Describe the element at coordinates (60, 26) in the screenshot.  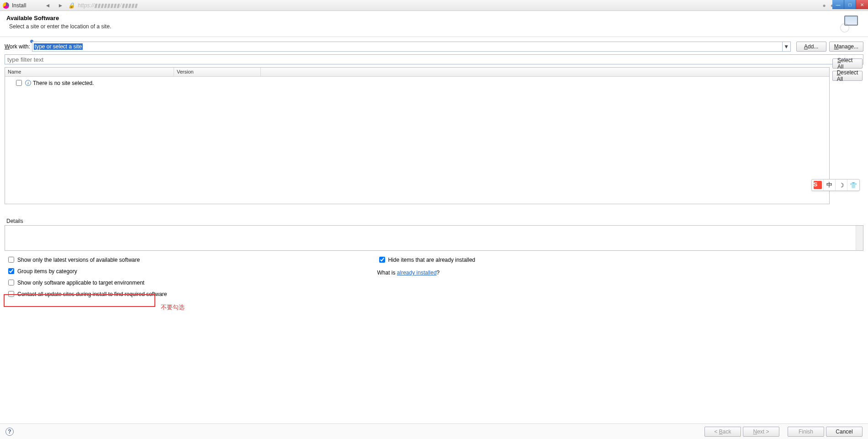
I see `dialog-subtitle: Select a site or enter the location of a…` at that location.